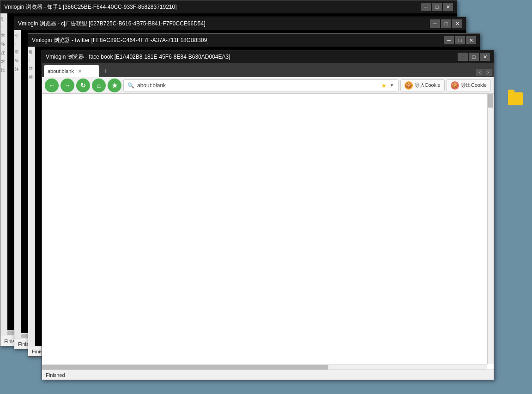 This screenshot has height=394, width=532. What do you see at coordinates (61, 71) in the screenshot?
I see `tab-label-4: about:blank` at bounding box center [61, 71].